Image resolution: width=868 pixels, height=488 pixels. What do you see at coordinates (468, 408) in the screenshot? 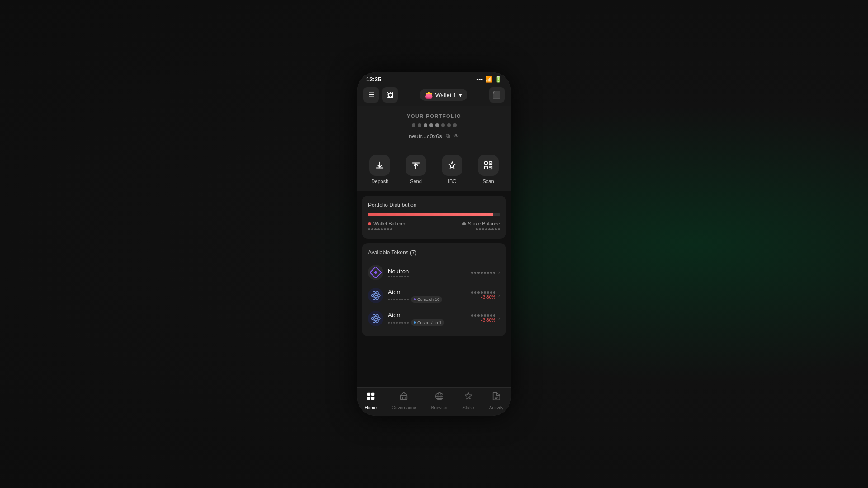
I see `stake-label: Stake` at bounding box center [468, 408].